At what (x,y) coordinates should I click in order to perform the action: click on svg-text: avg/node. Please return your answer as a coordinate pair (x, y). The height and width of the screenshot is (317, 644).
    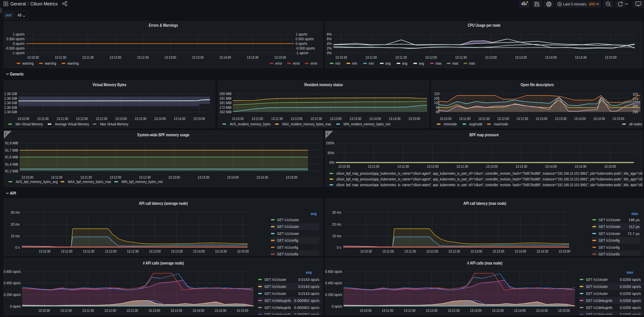
    Looking at the image, I should click on (476, 124).